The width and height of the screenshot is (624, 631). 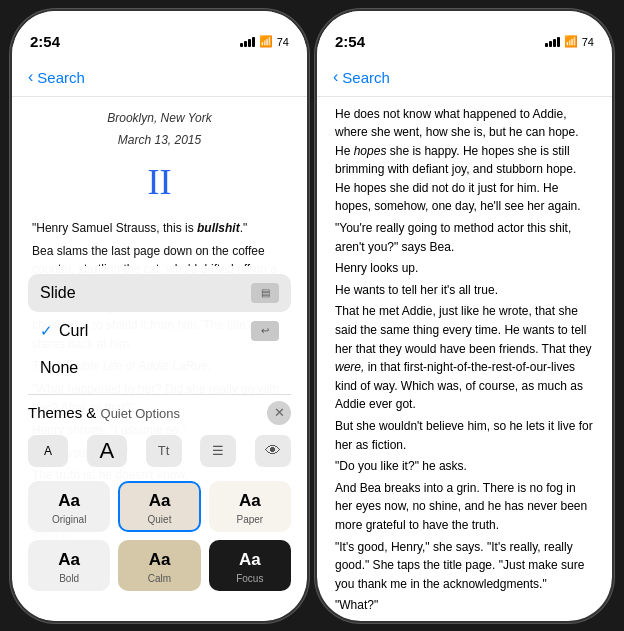 I want to click on theme-paper-label: Aa, so click(x=250, y=501).